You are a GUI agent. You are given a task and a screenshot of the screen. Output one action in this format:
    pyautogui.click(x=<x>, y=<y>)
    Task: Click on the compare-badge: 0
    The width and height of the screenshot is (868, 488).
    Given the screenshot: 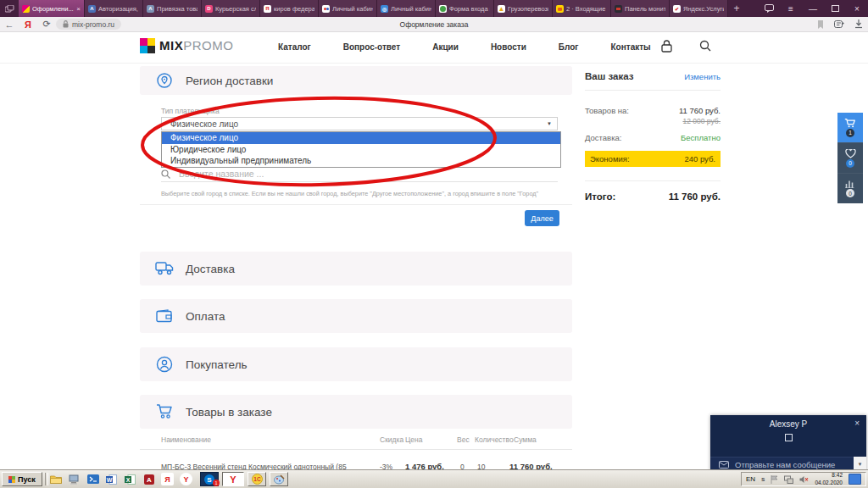 What is the action you would take?
    pyautogui.click(x=850, y=193)
    